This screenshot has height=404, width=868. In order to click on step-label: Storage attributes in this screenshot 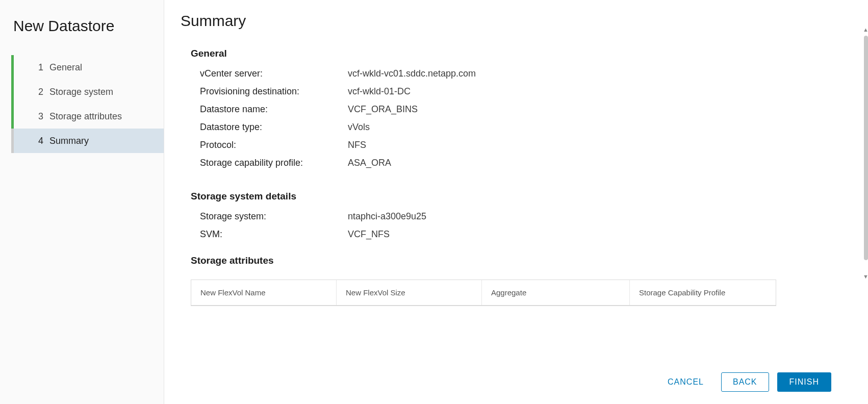, I will do `click(86, 116)`.